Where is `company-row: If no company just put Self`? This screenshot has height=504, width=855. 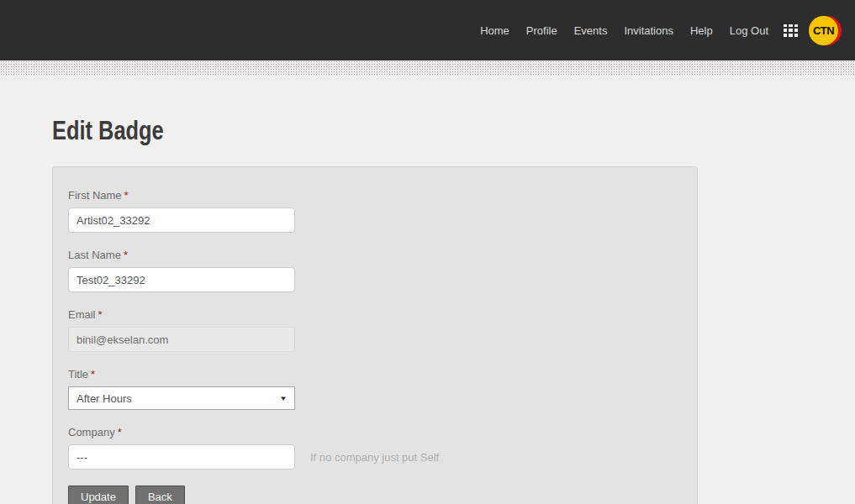
company-row: If no company just put Self is located at coordinates (375, 457).